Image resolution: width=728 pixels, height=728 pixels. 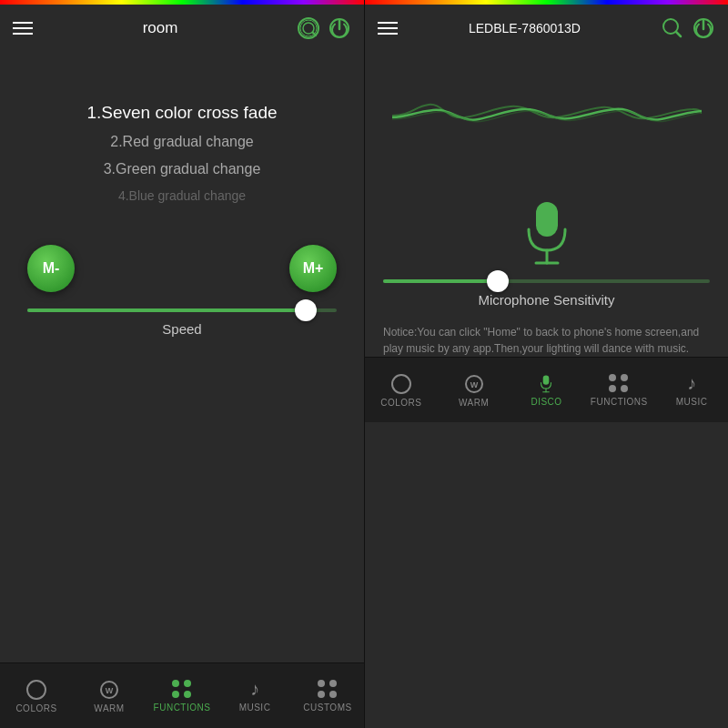 What do you see at coordinates (401, 384) in the screenshot?
I see `colors-icon-right` at bounding box center [401, 384].